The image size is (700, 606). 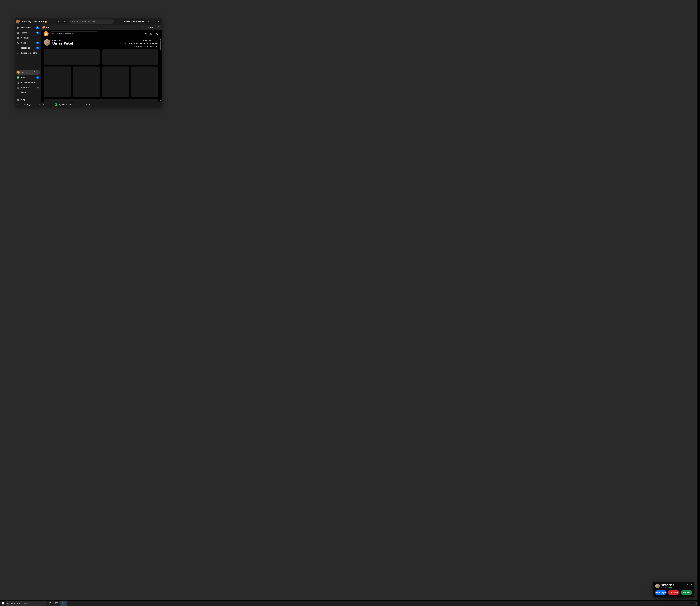 What do you see at coordinates (18, 78) in the screenshot?
I see `app2-icon` at bounding box center [18, 78].